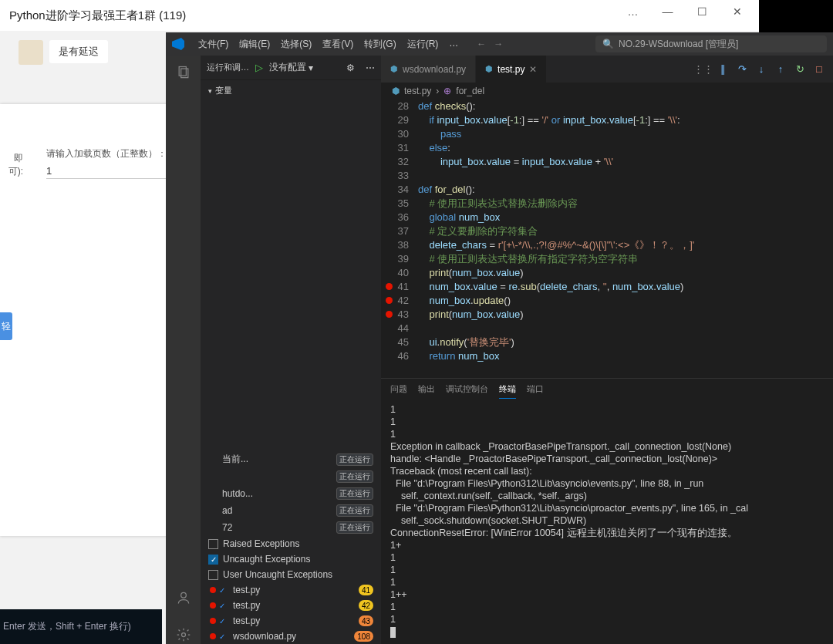 The height and width of the screenshot is (644, 833). Describe the element at coordinates (296, 45) in the screenshot. I see `menu-item: 选择(S)` at that location.